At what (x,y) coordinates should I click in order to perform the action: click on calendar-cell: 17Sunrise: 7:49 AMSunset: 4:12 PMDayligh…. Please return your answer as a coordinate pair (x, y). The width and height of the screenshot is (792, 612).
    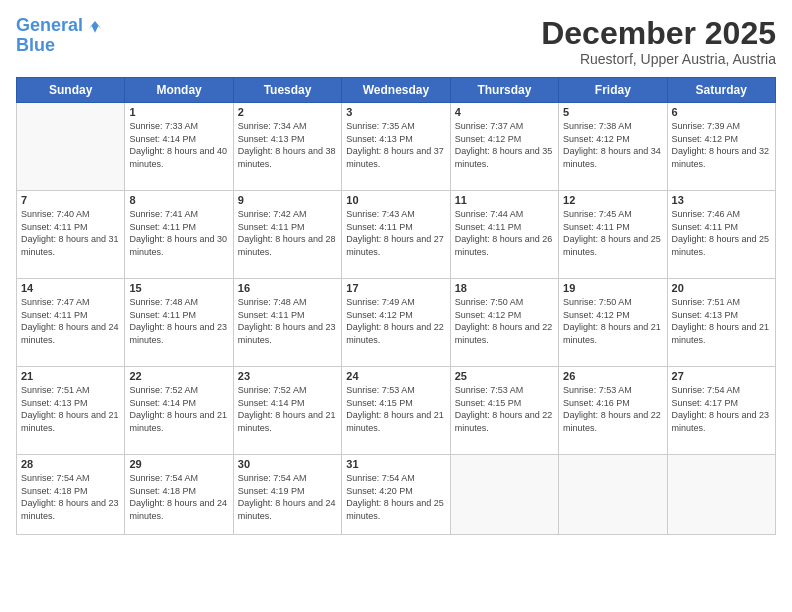
    Looking at the image, I should click on (396, 323).